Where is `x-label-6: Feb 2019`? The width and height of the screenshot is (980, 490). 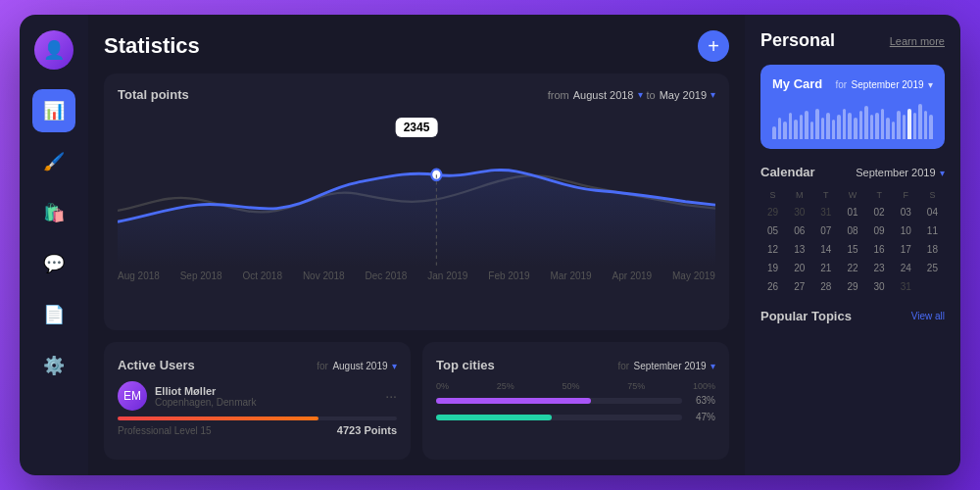
x-label-6: Feb 2019 is located at coordinates (509, 276).